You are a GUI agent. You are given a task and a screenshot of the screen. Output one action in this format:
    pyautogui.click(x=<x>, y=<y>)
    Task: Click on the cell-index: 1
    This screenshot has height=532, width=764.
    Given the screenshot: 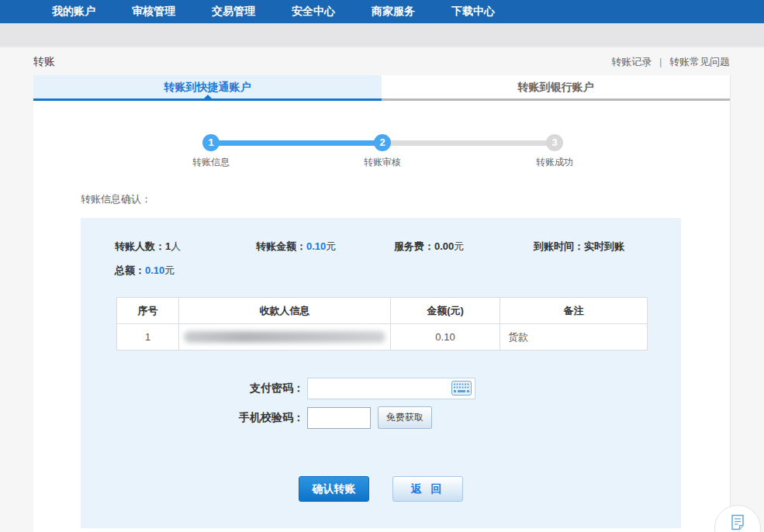 What is the action you would take?
    pyautogui.click(x=148, y=337)
    